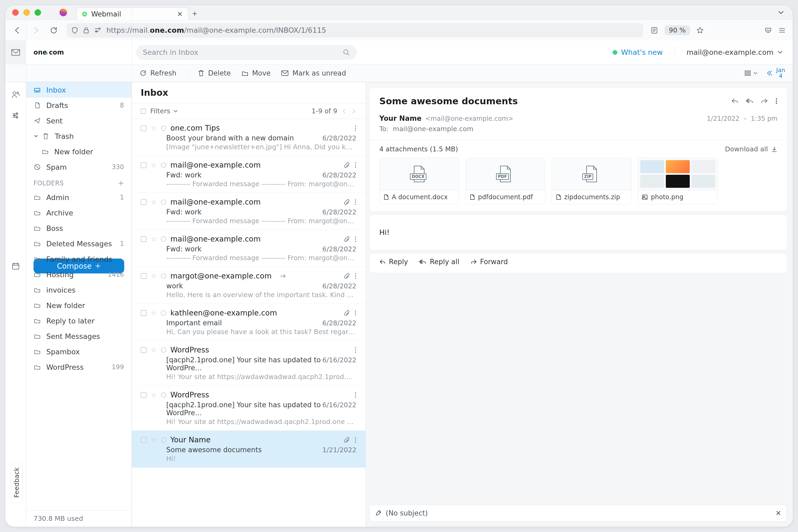 This screenshot has height=532, width=798. Describe the element at coordinates (764, 101) in the screenshot. I see `forward-icon` at that location.